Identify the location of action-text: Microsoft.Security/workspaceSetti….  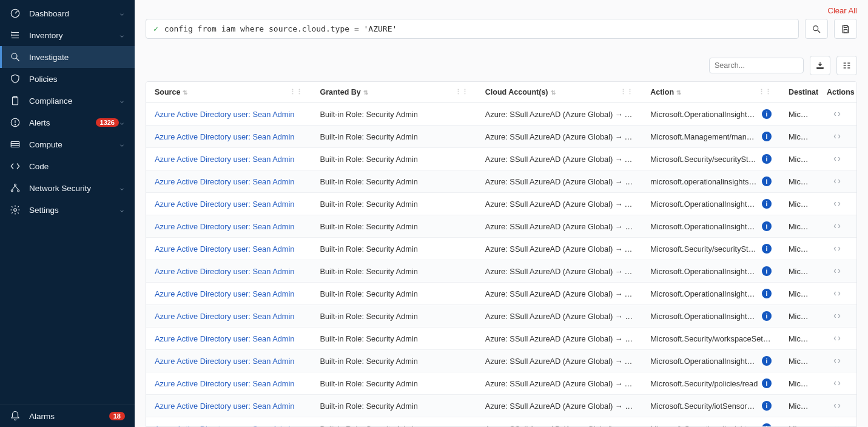
(711, 338).